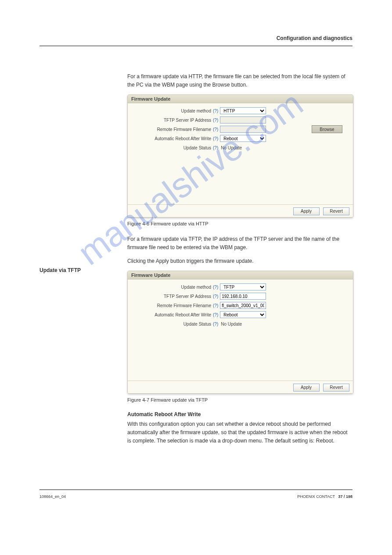 The width and height of the screenshot is (392, 555). What do you see at coordinates (243, 111) in the screenshot?
I see `select-update-method: HTTP` at bounding box center [243, 111].